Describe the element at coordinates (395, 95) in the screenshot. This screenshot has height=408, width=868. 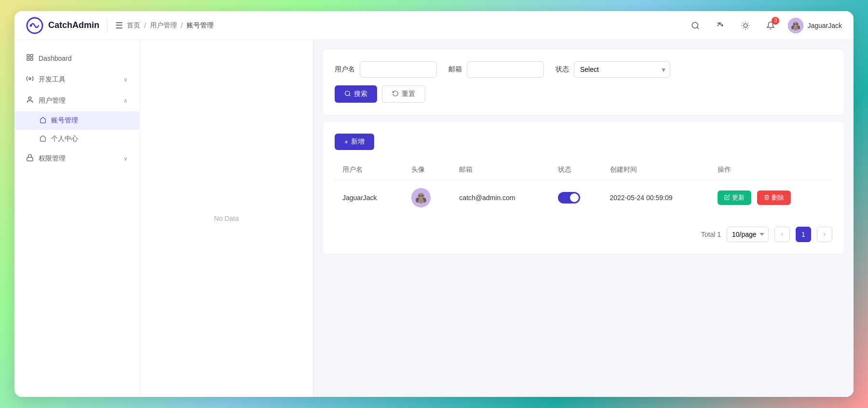
I see `reset-icon` at that location.